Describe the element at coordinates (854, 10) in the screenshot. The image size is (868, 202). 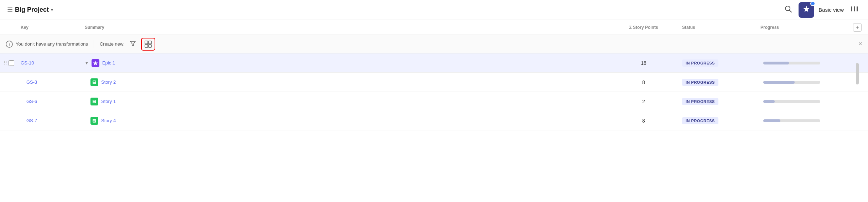
I see `columns-button` at that location.